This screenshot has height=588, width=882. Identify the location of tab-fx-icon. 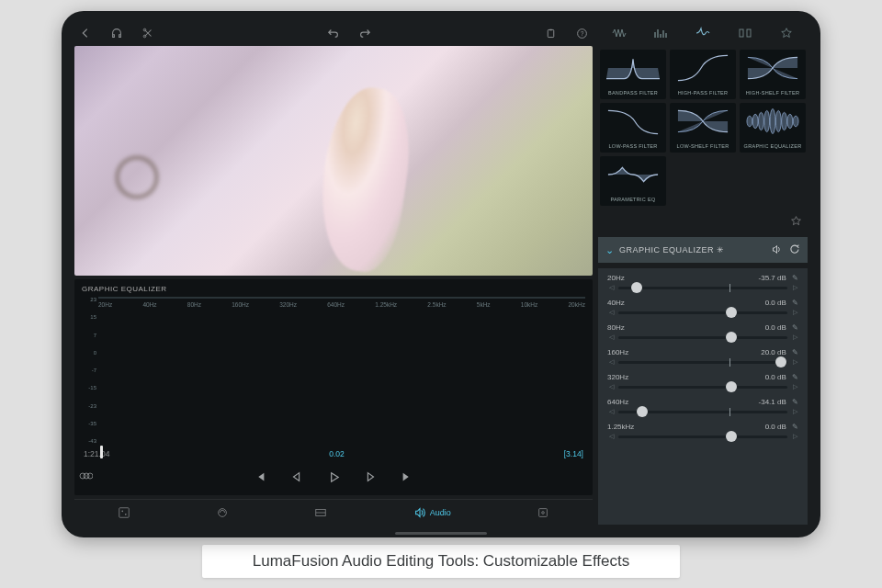
(745, 33).